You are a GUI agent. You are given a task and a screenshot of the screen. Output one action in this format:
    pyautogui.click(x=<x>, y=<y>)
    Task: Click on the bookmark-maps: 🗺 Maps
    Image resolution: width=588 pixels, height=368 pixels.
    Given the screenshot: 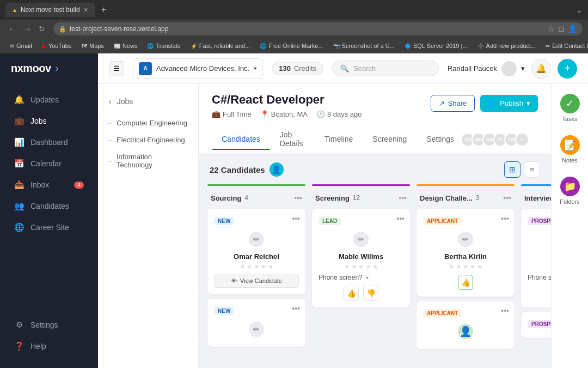 What is the action you would take?
    pyautogui.click(x=93, y=46)
    